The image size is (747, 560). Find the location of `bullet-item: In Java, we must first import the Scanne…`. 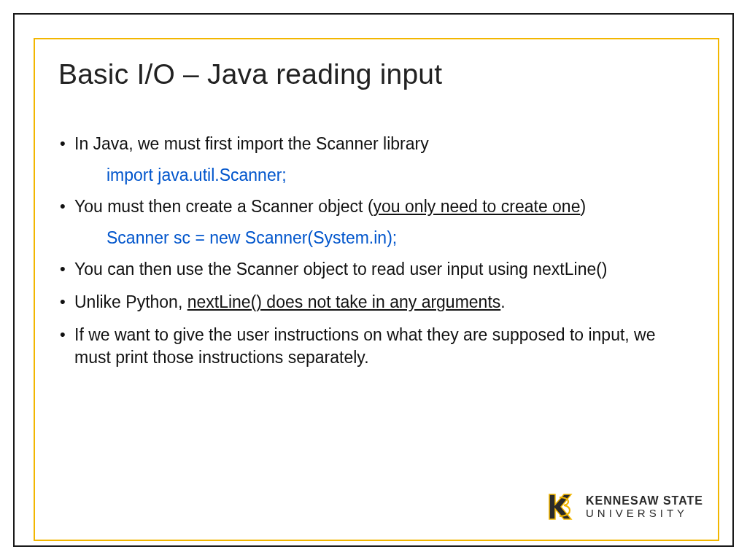

bullet-item: In Java, we must first import the Scanne… is located at coordinates (377, 144).